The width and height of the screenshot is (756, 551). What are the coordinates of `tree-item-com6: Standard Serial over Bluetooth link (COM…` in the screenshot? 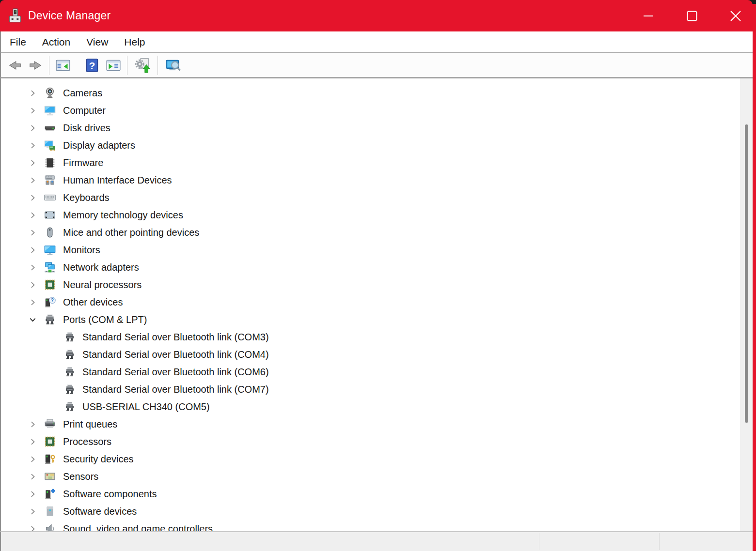 It's located at (370, 372).